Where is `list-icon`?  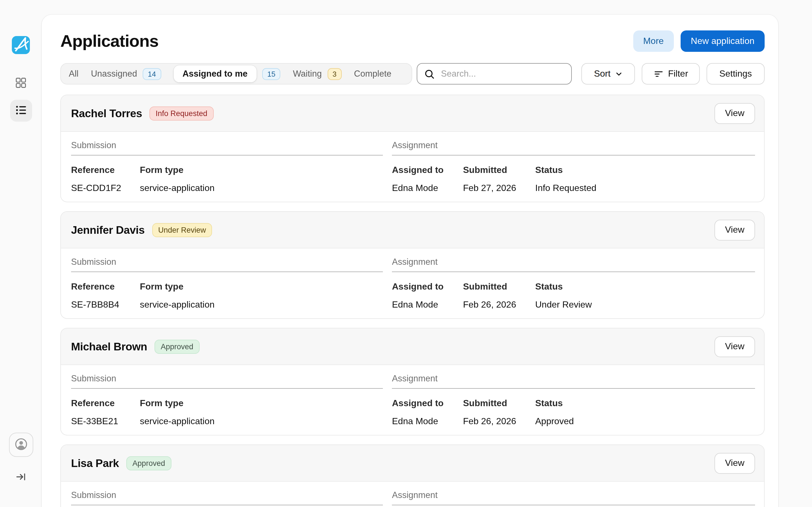
list-icon is located at coordinates (21, 111).